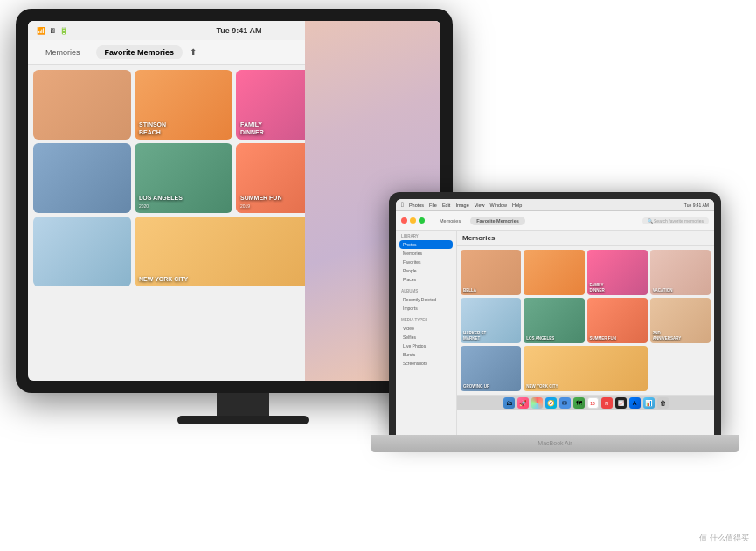  I want to click on watermark: 值 什么值得买, so click(724, 538).